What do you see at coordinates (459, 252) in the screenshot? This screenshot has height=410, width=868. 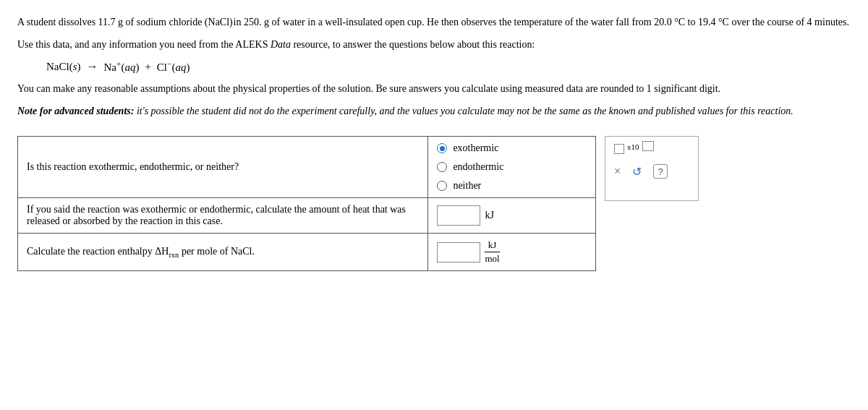 I see `enthalpy-input` at bounding box center [459, 252].